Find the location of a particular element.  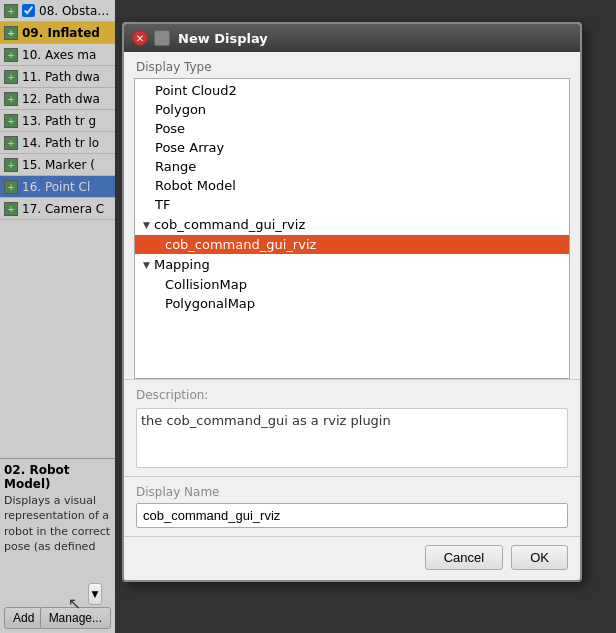

dialog-title: New Display is located at coordinates (223, 38).